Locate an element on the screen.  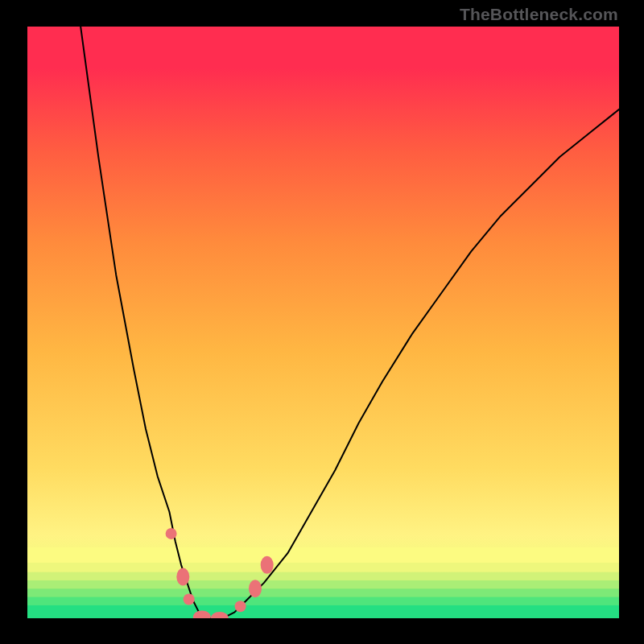
watermark-text: TheBottleneck.com is located at coordinates (539, 14).